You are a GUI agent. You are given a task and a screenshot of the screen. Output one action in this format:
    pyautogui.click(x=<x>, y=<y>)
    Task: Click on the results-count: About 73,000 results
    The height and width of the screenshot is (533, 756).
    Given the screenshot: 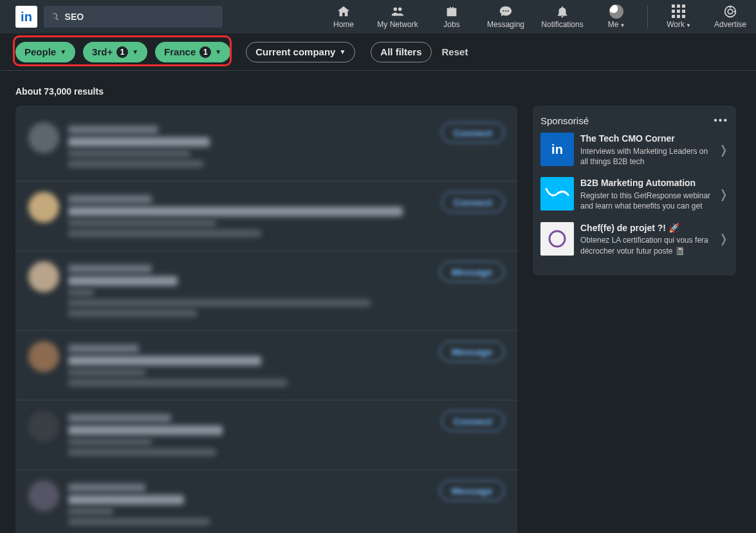 What is the action you would take?
    pyautogui.click(x=378, y=88)
    